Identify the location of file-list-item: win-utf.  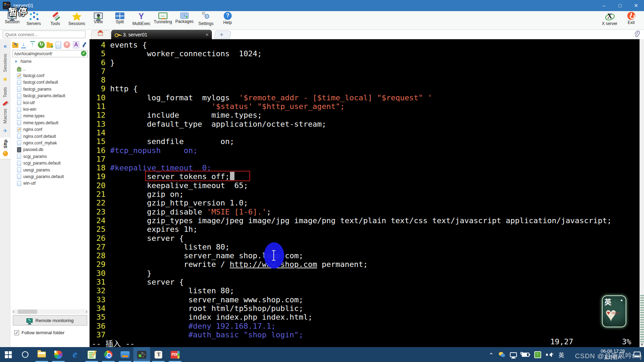
(50, 183).